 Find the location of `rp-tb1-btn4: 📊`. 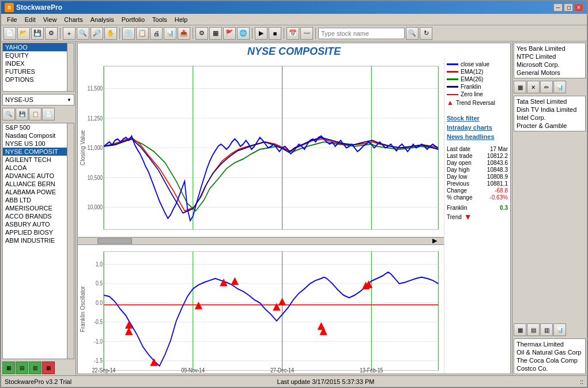

rp-tb1-btn4: 📊 is located at coordinates (560, 87).